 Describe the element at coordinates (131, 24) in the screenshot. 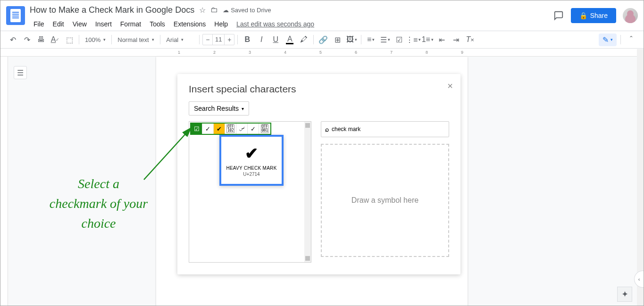

I see `menu-format: Format` at that location.